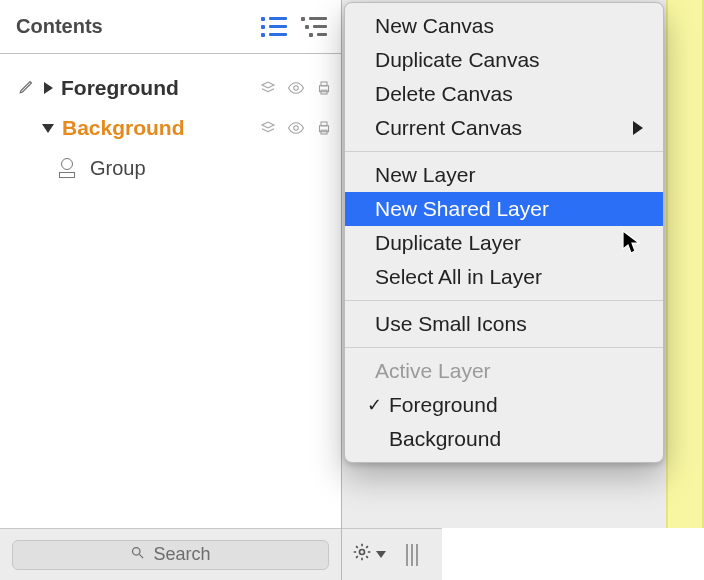 The image size is (704, 580). What do you see at coordinates (362, 554) in the screenshot?
I see `gear-icon` at bounding box center [362, 554].